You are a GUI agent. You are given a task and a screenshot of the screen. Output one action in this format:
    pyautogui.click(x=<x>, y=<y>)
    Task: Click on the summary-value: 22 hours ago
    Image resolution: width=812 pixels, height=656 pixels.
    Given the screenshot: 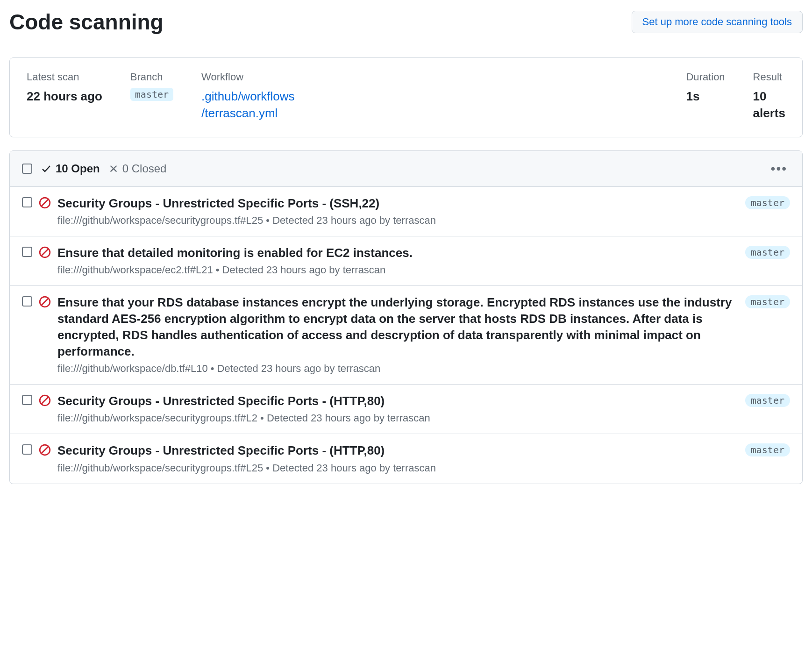 What is the action you would take?
    pyautogui.click(x=64, y=96)
    